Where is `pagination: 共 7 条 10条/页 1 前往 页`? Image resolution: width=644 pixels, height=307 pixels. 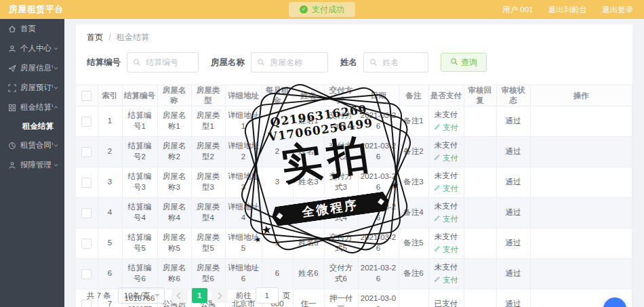 pagination: 共 7 条 10条/页 1 前往 页 is located at coordinates (188, 295).